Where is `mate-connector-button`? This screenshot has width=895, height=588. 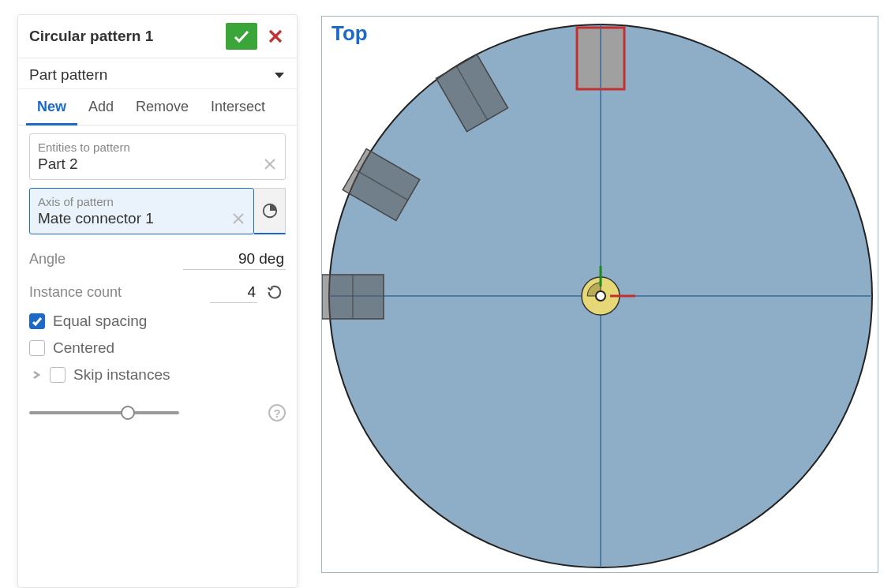 mate-connector-button is located at coordinates (270, 212).